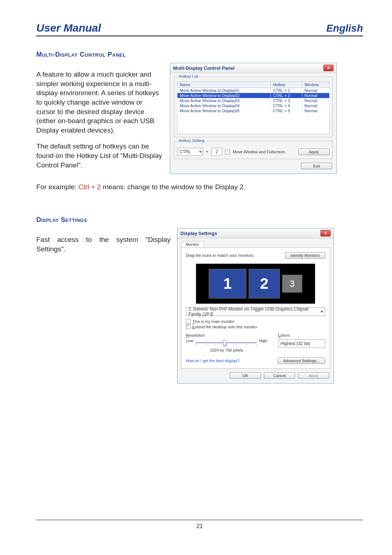 This screenshot has width=392, height=555. I want to click on resolution-slider, so click(226, 343).